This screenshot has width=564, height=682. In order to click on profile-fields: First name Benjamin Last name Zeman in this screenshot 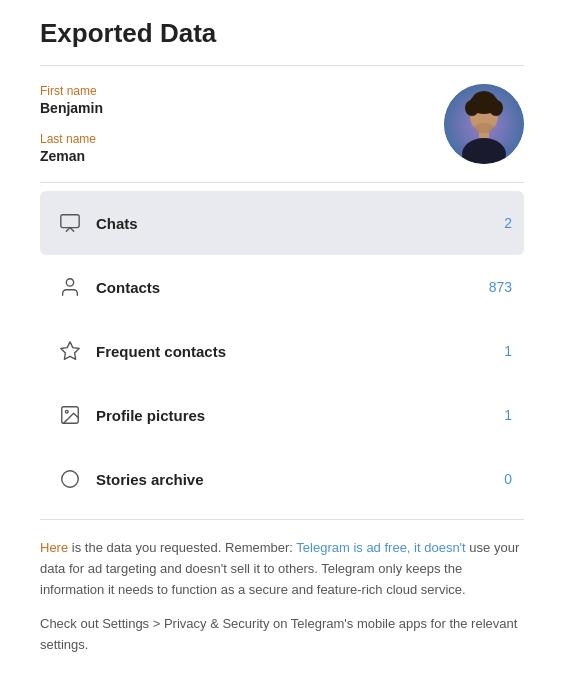, I will do `click(72, 124)`.